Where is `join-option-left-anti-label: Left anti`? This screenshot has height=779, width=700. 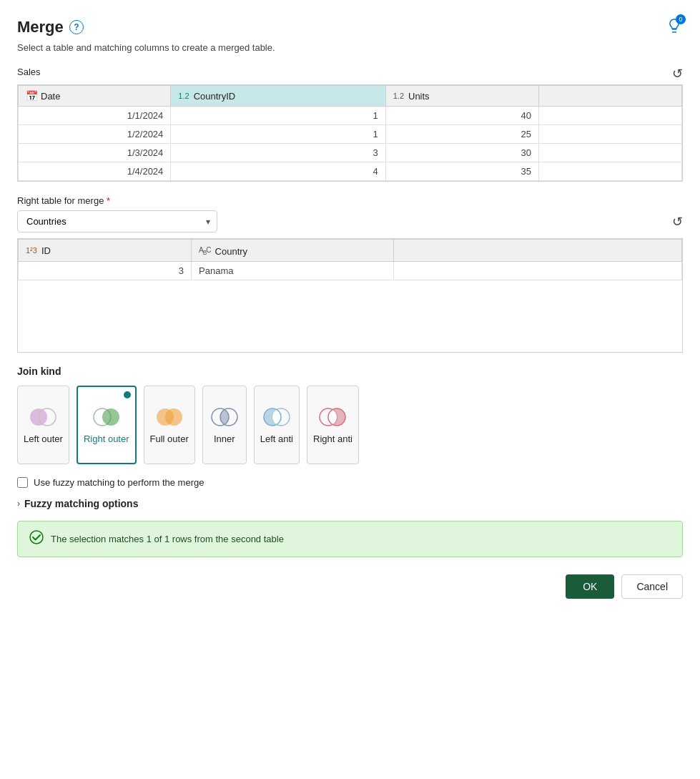 join-option-left-anti-label: Left anti is located at coordinates (277, 439).